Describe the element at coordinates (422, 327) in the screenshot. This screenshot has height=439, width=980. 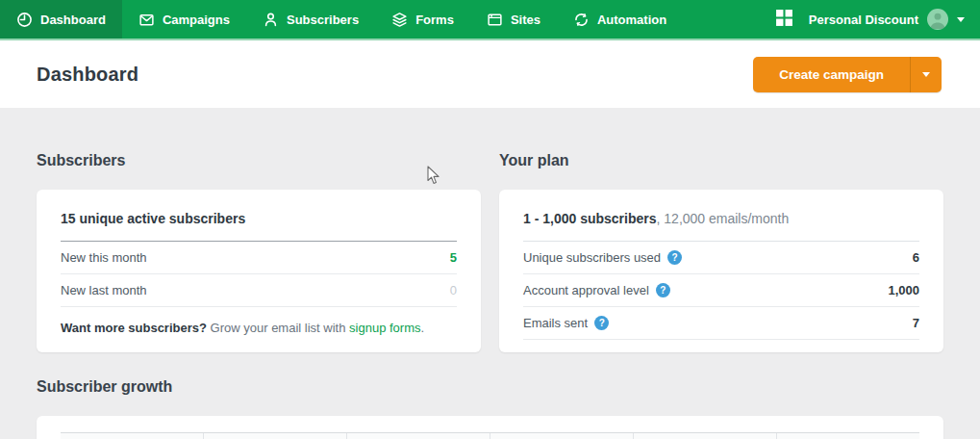
I see `footer-period: .` at that location.